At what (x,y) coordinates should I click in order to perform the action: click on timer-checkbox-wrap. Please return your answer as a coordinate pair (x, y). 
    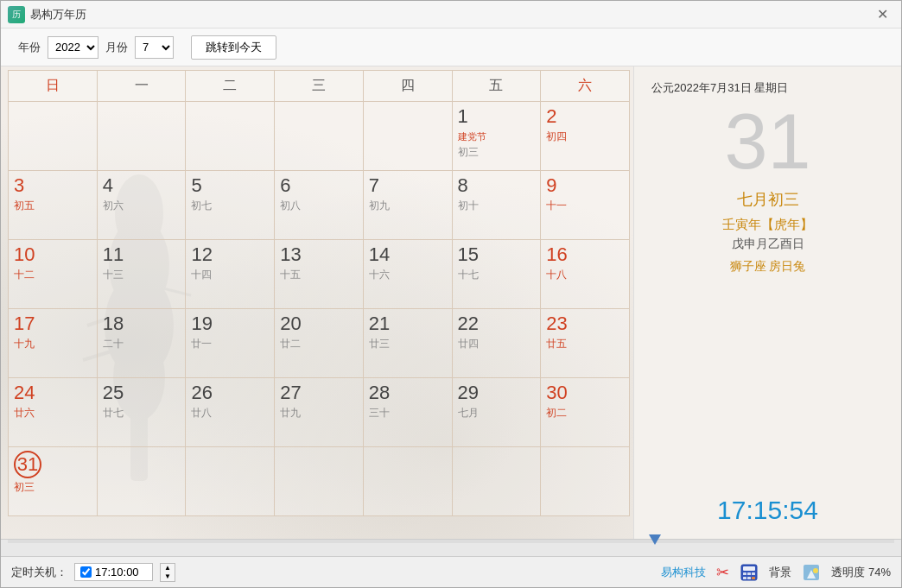
    Looking at the image, I should click on (114, 572).